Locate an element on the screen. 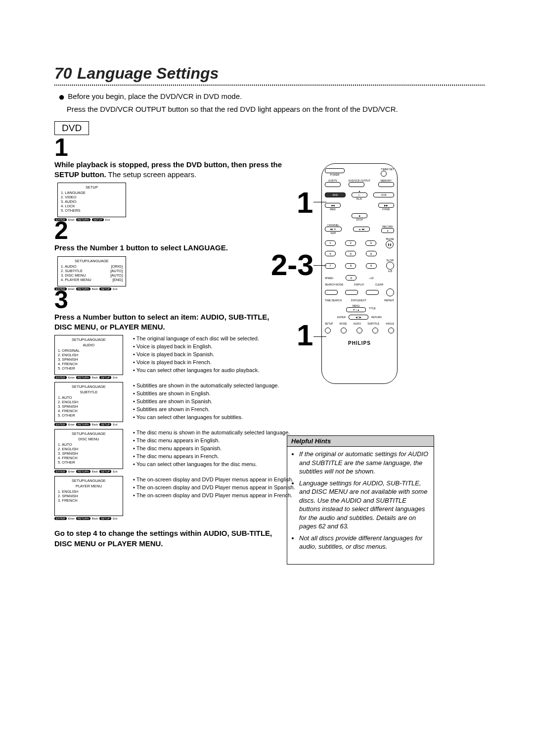 The height and width of the screenshot is (756, 534). page-title: Language Settings is located at coordinates (148, 73).